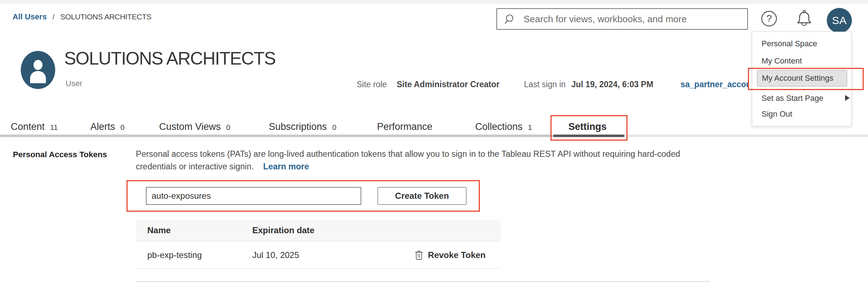 This screenshot has width=868, height=305. I want to click on site-role-value: Site Administrator Creator, so click(448, 85).